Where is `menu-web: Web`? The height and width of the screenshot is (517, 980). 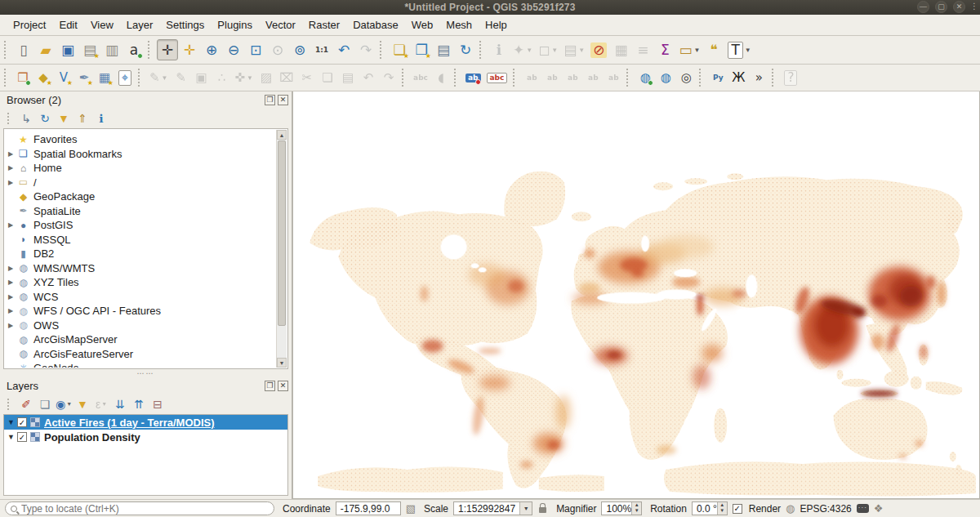 menu-web: Web is located at coordinates (423, 25).